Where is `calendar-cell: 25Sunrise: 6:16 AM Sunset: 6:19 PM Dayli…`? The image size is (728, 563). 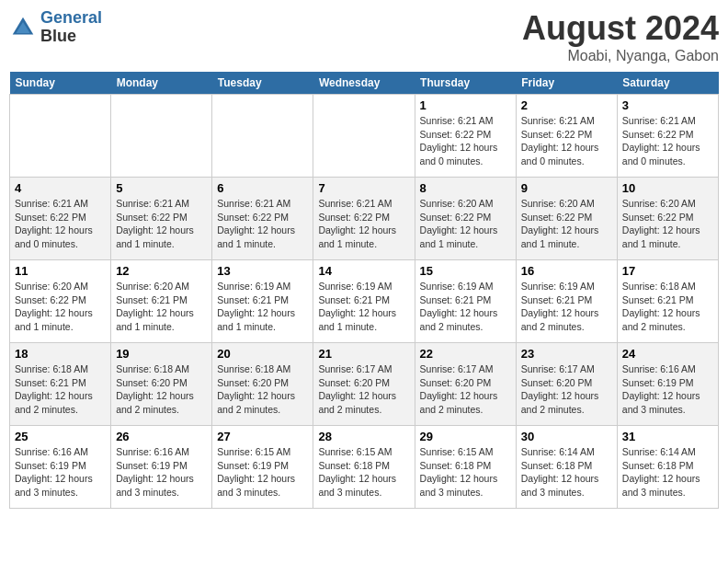 calendar-cell: 25Sunrise: 6:16 AM Sunset: 6:19 PM Dayli… is located at coordinates (61, 467).